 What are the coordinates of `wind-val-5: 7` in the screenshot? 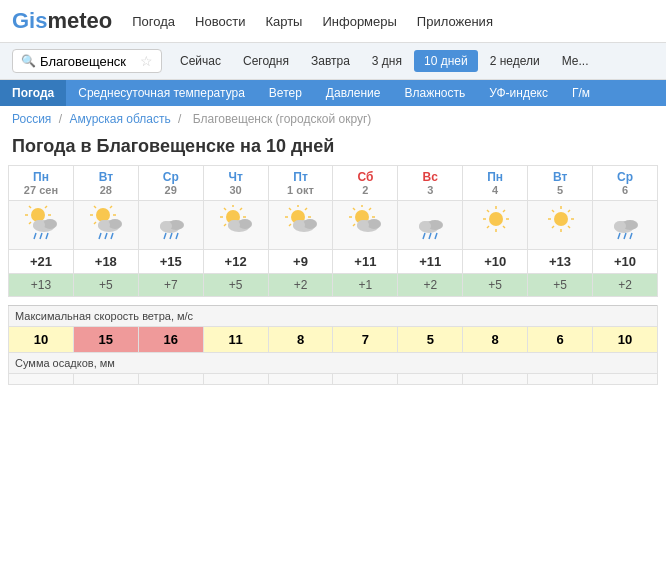 It's located at (366, 340).